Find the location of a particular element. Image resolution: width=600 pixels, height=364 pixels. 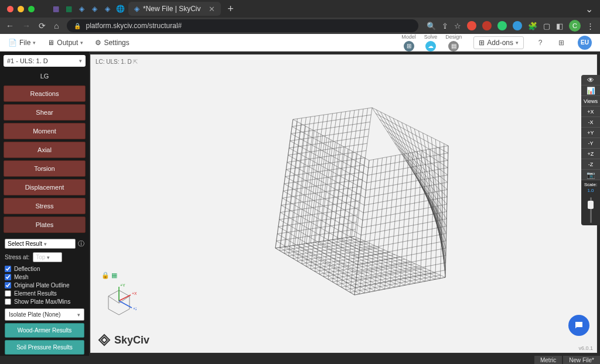

user-avatar: EU is located at coordinates (585, 43).